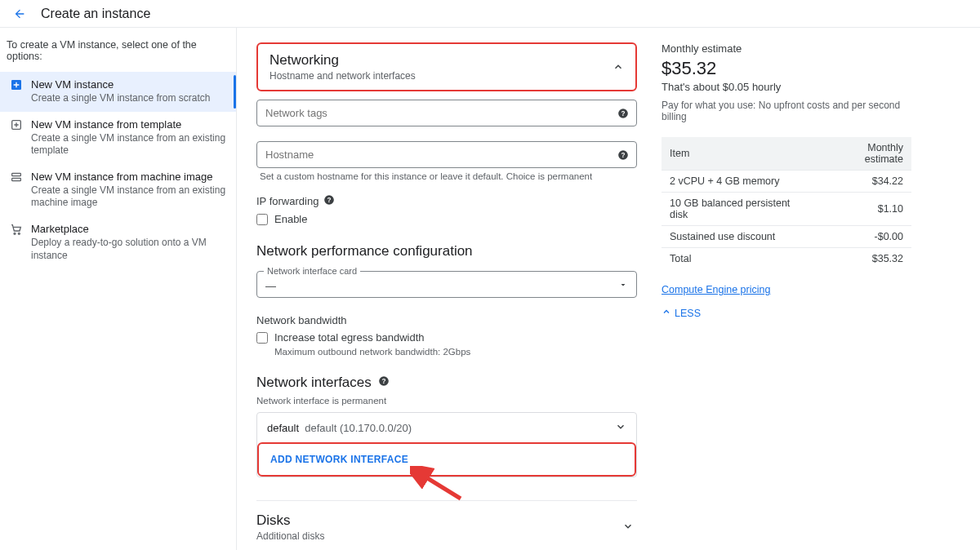  What do you see at coordinates (118, 242) in the screenshot?
I see `sidebar-option-marketplace: Marketplace Deploy a ready-to-go solutio…` at bounding box center [118, 242].